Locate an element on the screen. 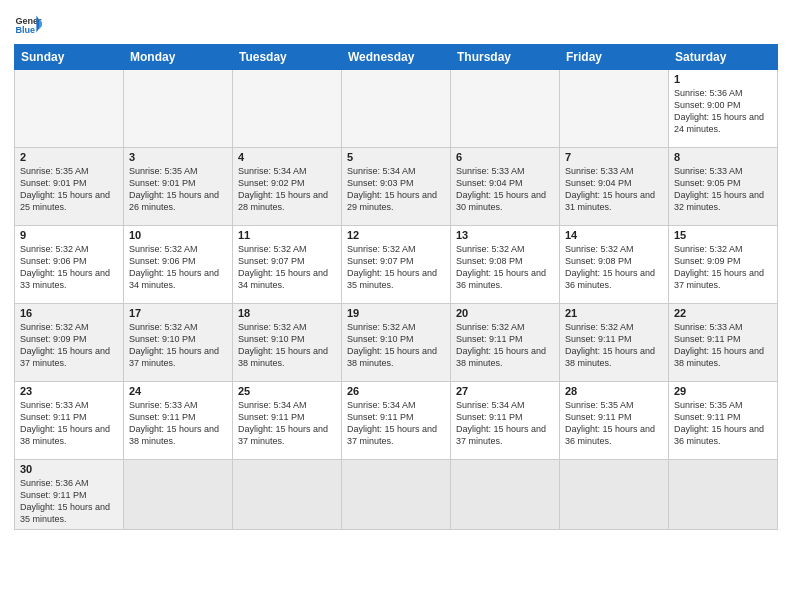  table-row: 15Sunrise: 5:32 AMSunset: 9:09 PMDayligh… is located at coordinates (724, 265).